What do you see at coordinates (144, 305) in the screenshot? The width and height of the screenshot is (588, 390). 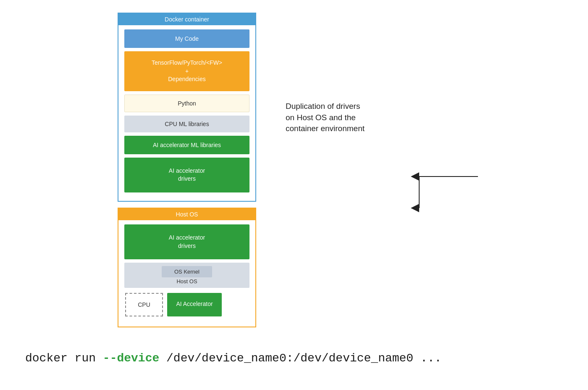 I see `cpu-box: CPU` at bounding box center [144, 305].